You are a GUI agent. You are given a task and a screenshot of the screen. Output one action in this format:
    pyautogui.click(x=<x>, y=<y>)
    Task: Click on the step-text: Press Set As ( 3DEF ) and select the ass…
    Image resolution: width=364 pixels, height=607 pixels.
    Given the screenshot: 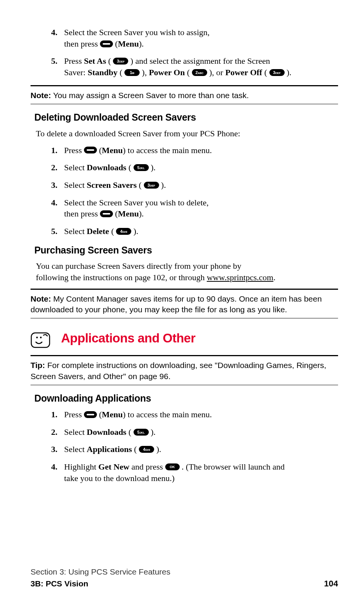 What is the action you would take?
    pyautogui.click(x=167, y=61)
    